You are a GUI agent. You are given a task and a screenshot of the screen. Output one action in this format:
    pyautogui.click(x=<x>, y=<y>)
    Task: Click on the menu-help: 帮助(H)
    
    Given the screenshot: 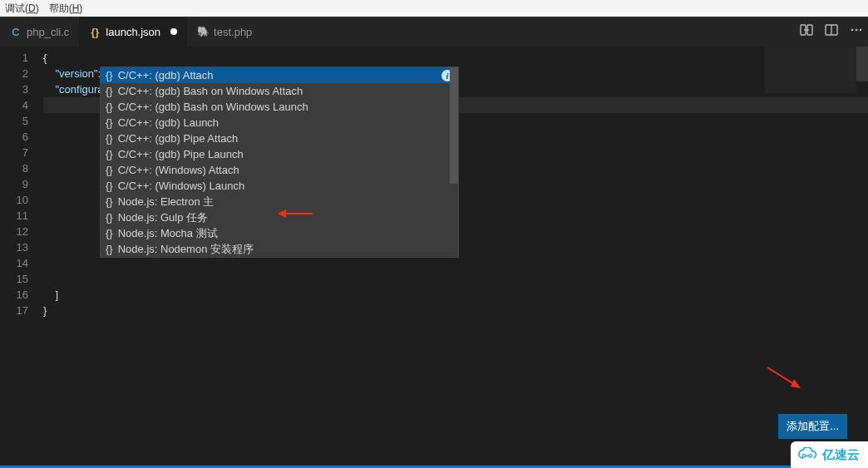 What is the action you would take?
    pyautogui.click(x=67, y=8)
    